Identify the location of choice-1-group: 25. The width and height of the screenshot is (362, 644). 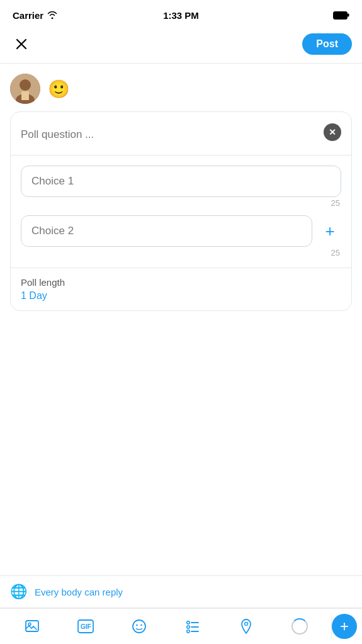
(181, 186).